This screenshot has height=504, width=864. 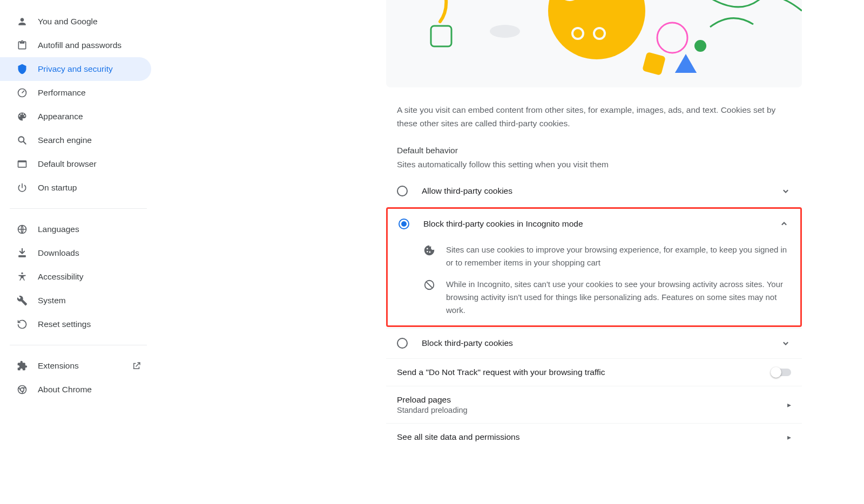 I want to click on external-link-icon, so click(x=137, y=366).